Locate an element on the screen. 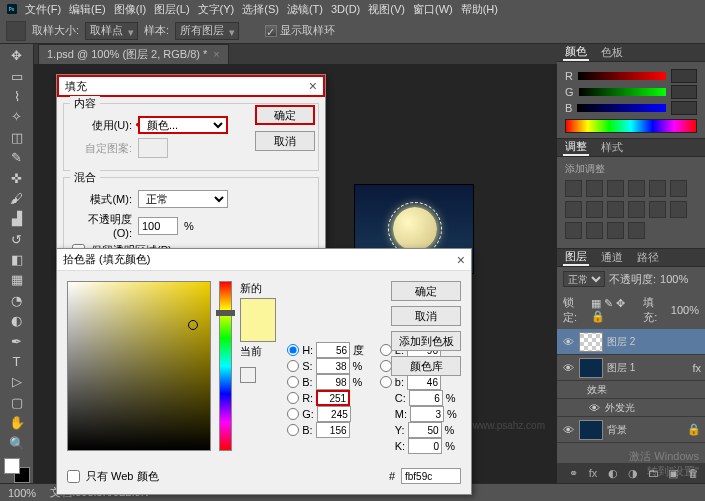  sample-select: 所有图层▾ is located at coordinates (207, 31).